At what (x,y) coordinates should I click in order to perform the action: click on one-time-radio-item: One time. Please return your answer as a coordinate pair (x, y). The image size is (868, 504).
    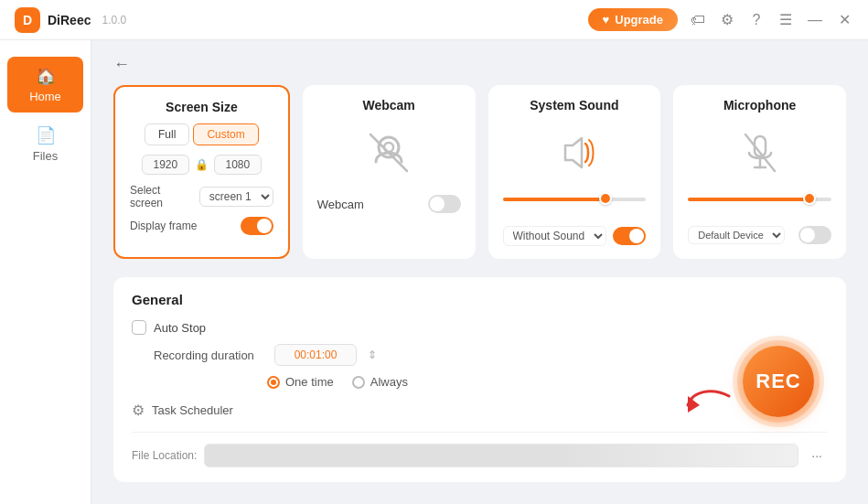
    Looking at the image, I should click on (300, 382).